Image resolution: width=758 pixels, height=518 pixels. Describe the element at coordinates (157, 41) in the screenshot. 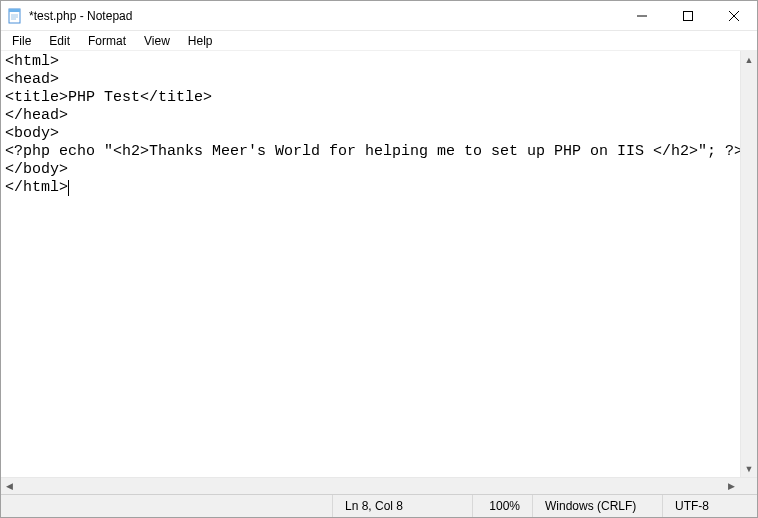

I see `menu-view: View` at that location.